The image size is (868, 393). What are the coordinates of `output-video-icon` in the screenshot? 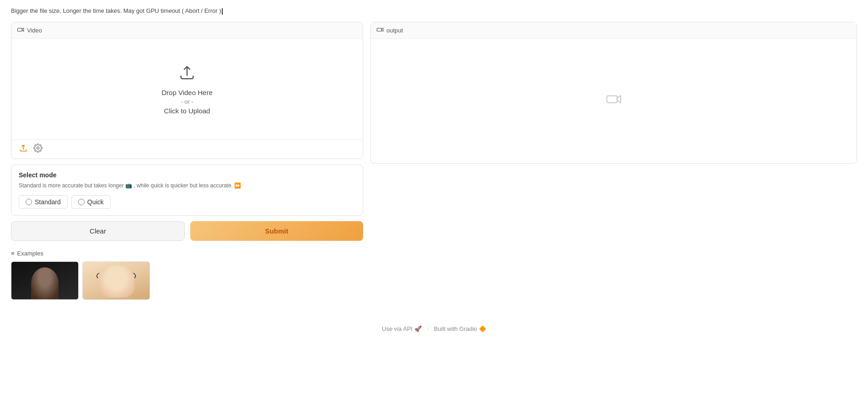 It's located at (380, 30).